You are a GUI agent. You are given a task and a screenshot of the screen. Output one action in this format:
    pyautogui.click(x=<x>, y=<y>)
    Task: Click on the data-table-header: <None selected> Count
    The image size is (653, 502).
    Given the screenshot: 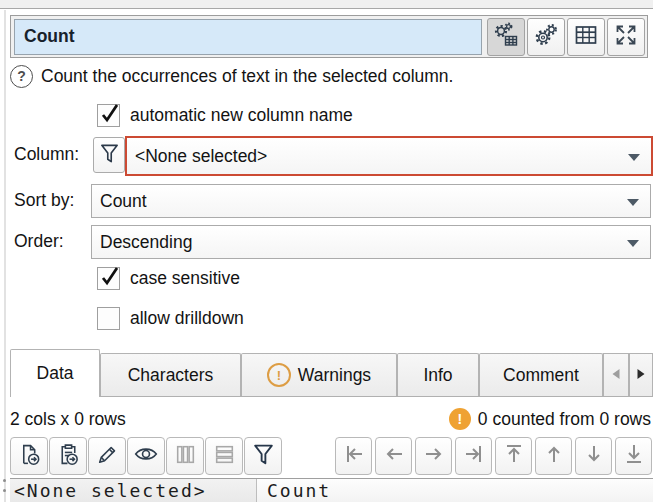 What is the action you would take?
    pyautogui.click(x=332, y=490)
    